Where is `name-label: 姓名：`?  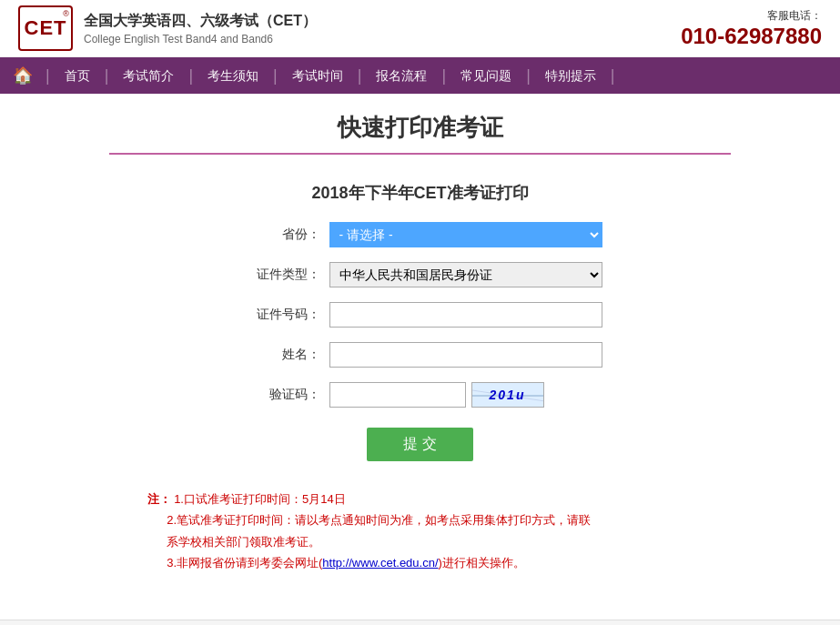
name-label: 姓名： is located at coordinates (279, 355).